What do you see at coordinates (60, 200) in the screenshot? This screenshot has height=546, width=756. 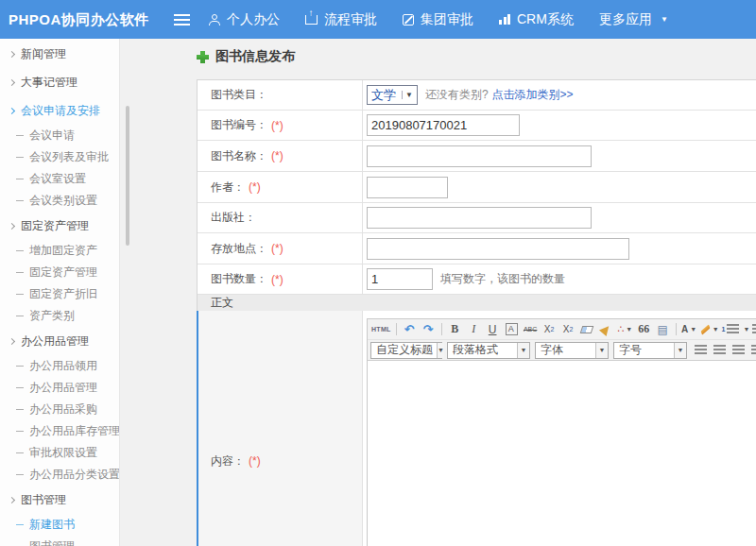 I see `sidebar-item-meeting-type: 会议类别设置` at bounding box center [60, 200].